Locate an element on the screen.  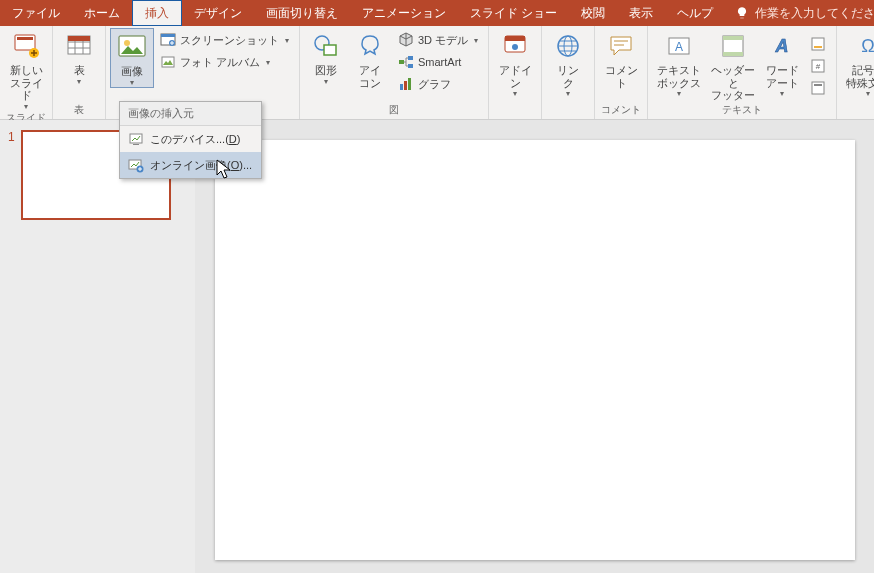
pictures-label: 画像 is located at coordinates (132, 72).